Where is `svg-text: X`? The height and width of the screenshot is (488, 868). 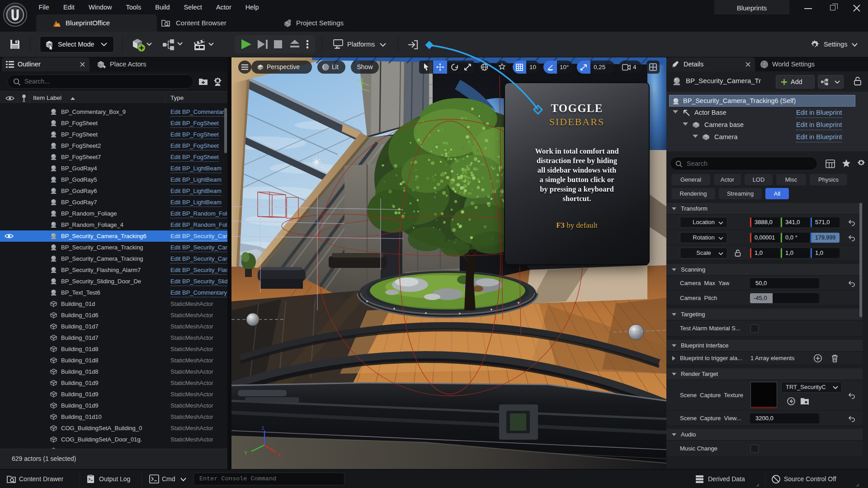
svg-text: X is located at coordinates (279, 455).